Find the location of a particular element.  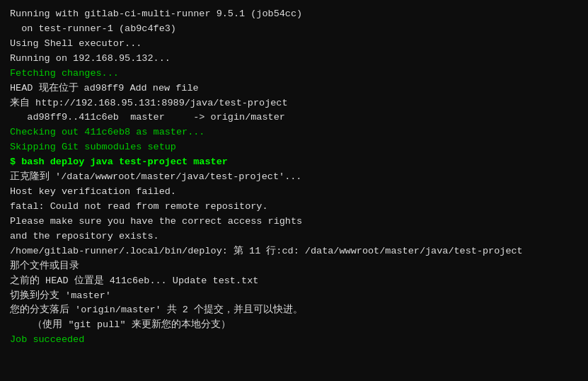

terminal-line: 那个文件或目录 is located at coordinates (294, 266).